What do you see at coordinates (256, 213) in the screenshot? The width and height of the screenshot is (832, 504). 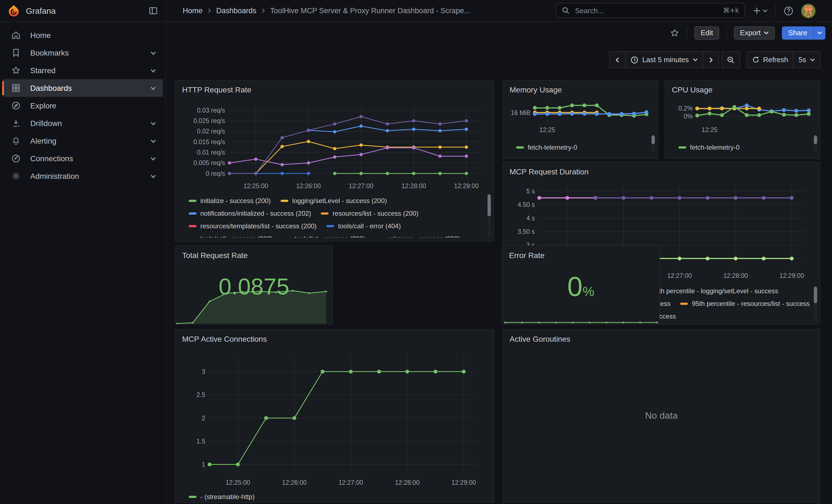 I see `legend-label: notifications/initialized - success (202…` at bounding box center [256, 213].